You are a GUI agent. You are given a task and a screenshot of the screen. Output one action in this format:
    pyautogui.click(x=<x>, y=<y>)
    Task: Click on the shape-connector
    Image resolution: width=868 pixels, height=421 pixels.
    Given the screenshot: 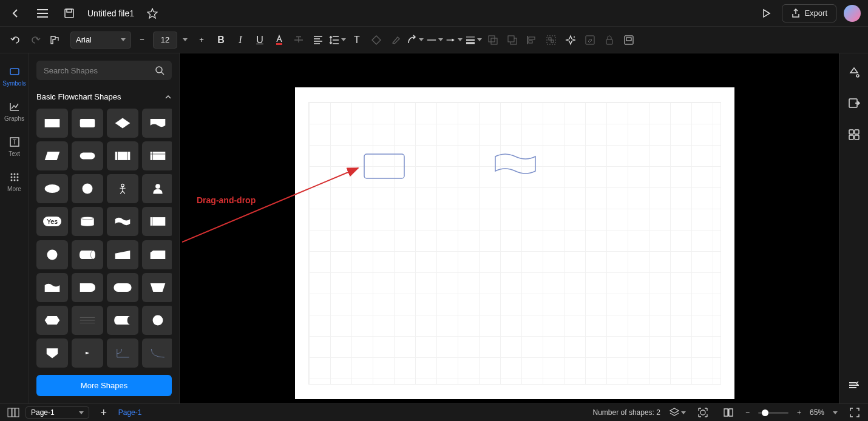 What is the action you would take?
    pyautogui.click(x=52, y=255)
    